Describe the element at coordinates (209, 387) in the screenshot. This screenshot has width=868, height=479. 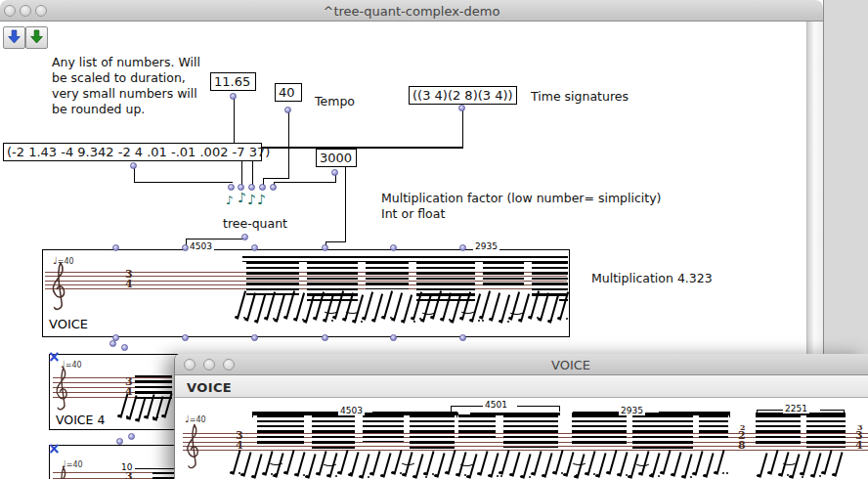
I see `voice-header-label: VOICE` at that location.